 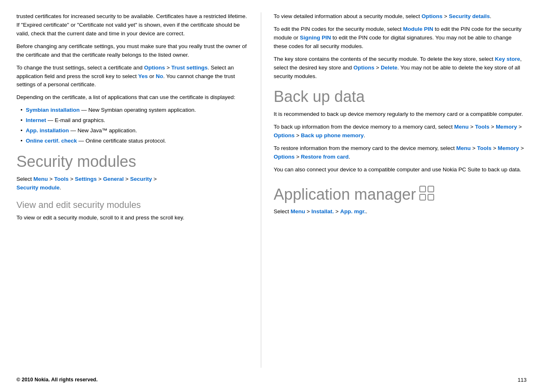 What do you see at coordinates (132, 162) in the screenshot?
I see `heading-security-modules: Security modules` at bounding box center [132, 162].